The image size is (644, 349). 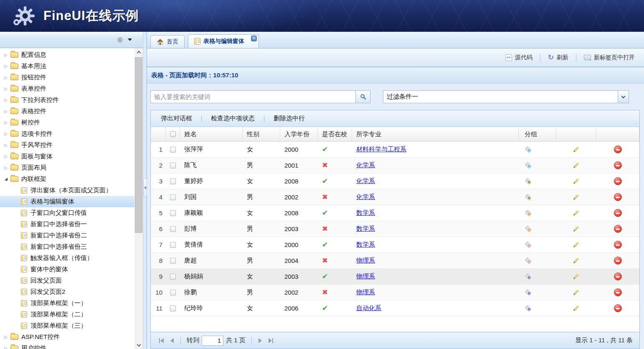 I want to click on tree-item-accordion: ▷手风琴控件, so click(x=67, y=145).